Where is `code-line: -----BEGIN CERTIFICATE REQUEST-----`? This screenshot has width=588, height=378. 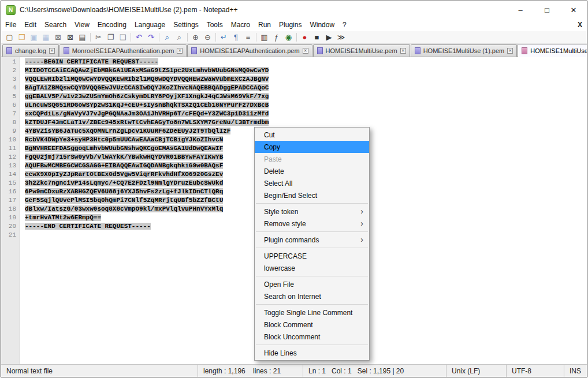
code-line: -----BEGIN CERTIFICATE REQUEST----- is located at coordinates (306, 62).